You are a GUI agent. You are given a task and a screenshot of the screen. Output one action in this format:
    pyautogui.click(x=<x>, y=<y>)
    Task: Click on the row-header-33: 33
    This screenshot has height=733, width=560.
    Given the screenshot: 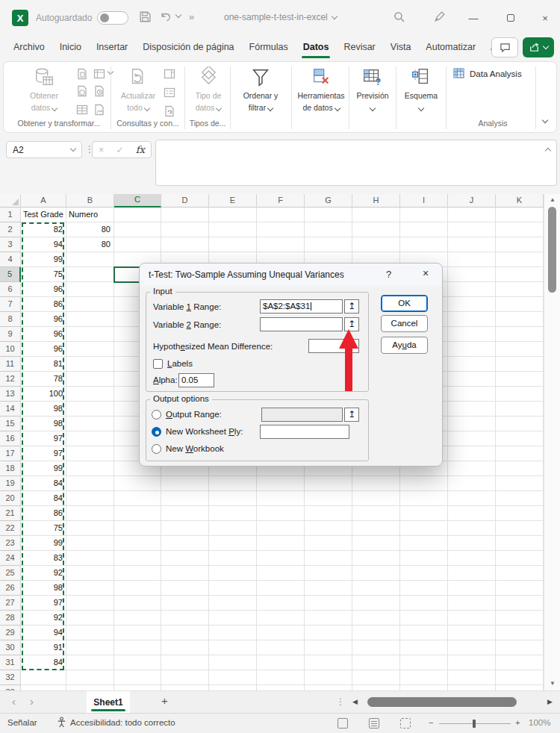 What is the action you would take?
    pyautogui.click(x=10, y=688)
    